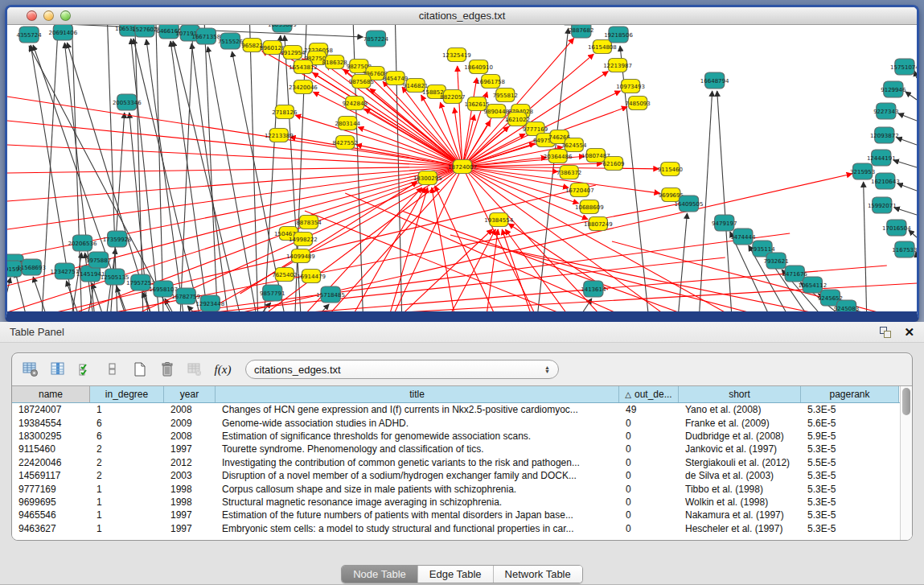 The height and width of the screenshot is (585, 924). I want to click on graph-node-2718126: 2718126, so click(285, 113).